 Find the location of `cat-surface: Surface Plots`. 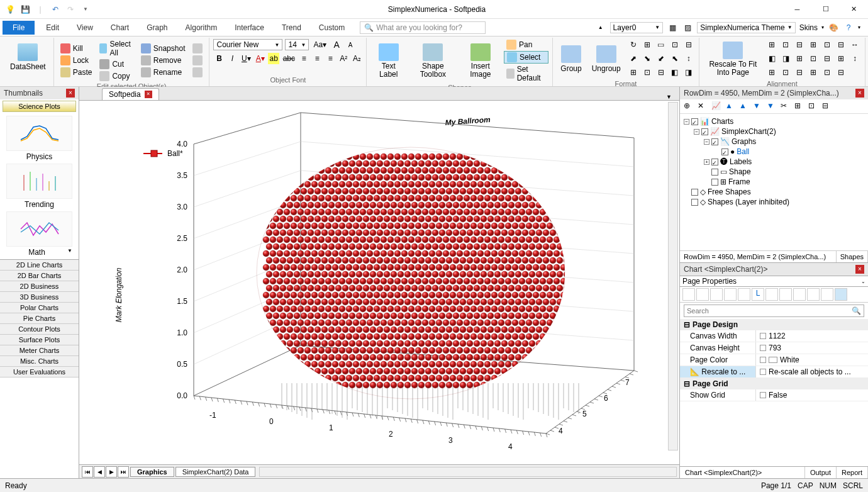

cat-surface: Surface Plots is located at coordinates (39, 340).